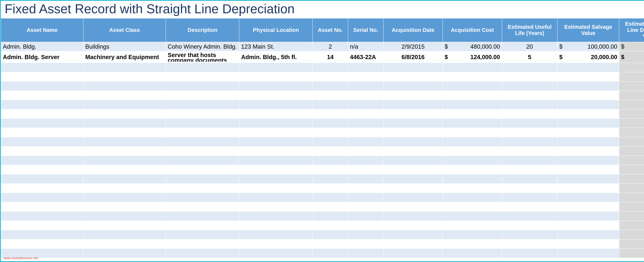  What do you see at coordinates (588, 30) in the screenshot?
I see `col-salvage: Estimated Salvage Value` at bounding box center [588, 30].